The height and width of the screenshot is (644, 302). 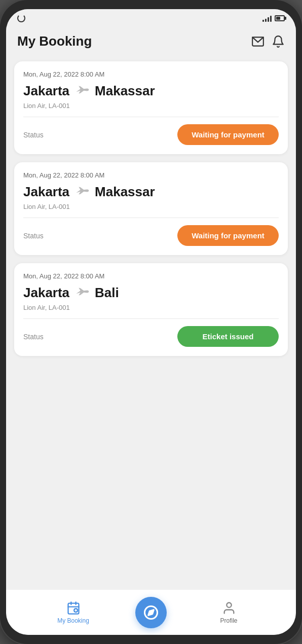 What do you see at coordinates (278, 18) in the screenshot?
I see `battery-fill` at bounding box center [278, 18].